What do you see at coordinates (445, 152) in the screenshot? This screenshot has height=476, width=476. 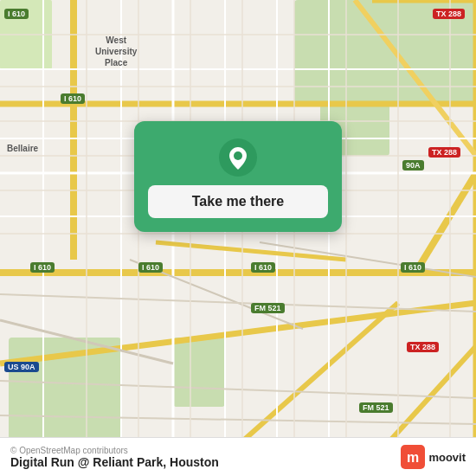 I see `highway-label-tx288-mid: TX 288` at bounding box center [445, 152].